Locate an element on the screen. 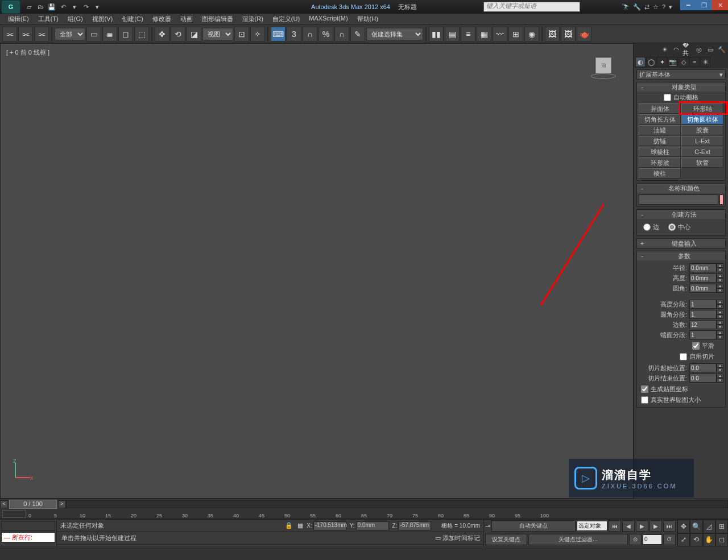 The image size is (728, 560). fov-icon: ◿ is located at coordinates (709, 526).